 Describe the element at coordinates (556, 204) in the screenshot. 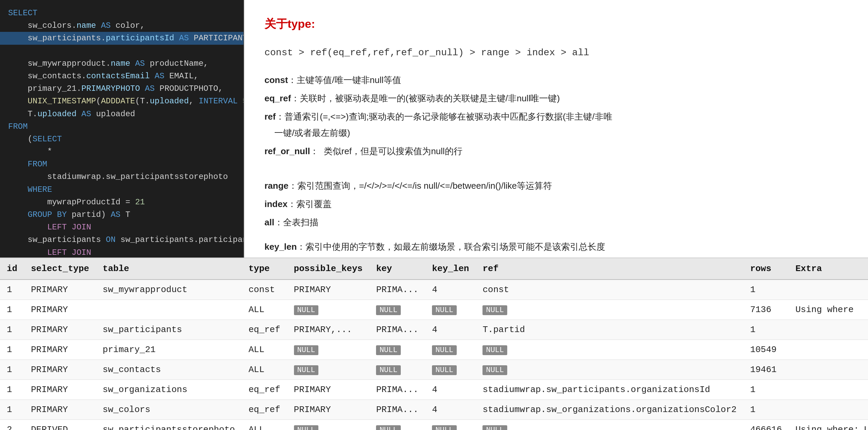

I see `explain-index: index：索引覆盖` at that location.